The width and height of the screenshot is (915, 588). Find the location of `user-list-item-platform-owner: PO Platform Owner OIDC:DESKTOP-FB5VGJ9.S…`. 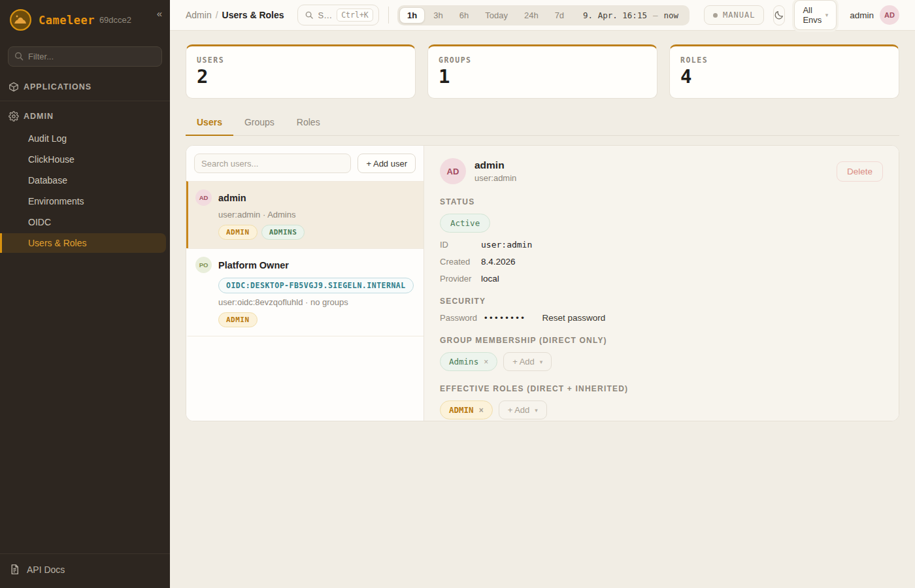

user-list-item-platform-owner: PO Platform Owner OIDC:DESKTOP-FB5VGJ9.S… is located at coordinates (305, 293).